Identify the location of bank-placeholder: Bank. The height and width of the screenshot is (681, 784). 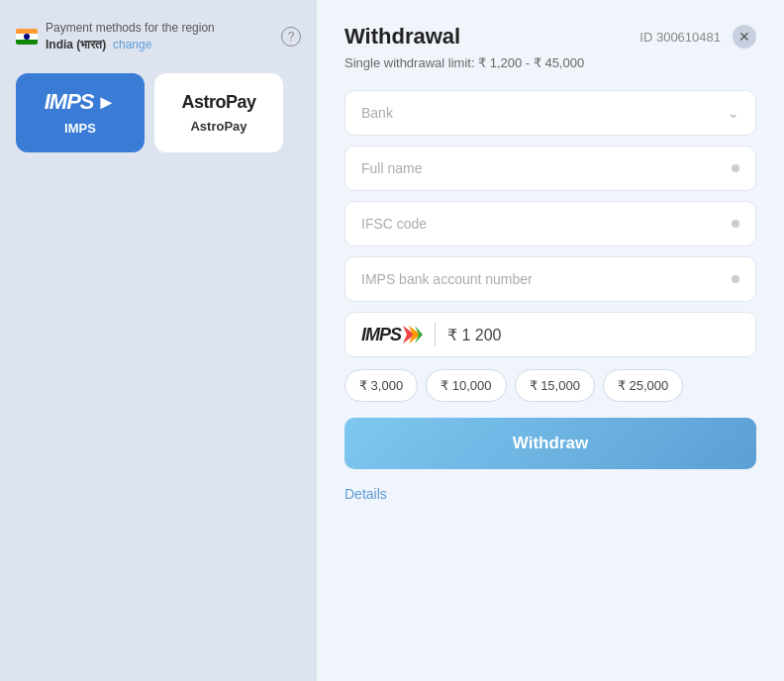
(377, 113).